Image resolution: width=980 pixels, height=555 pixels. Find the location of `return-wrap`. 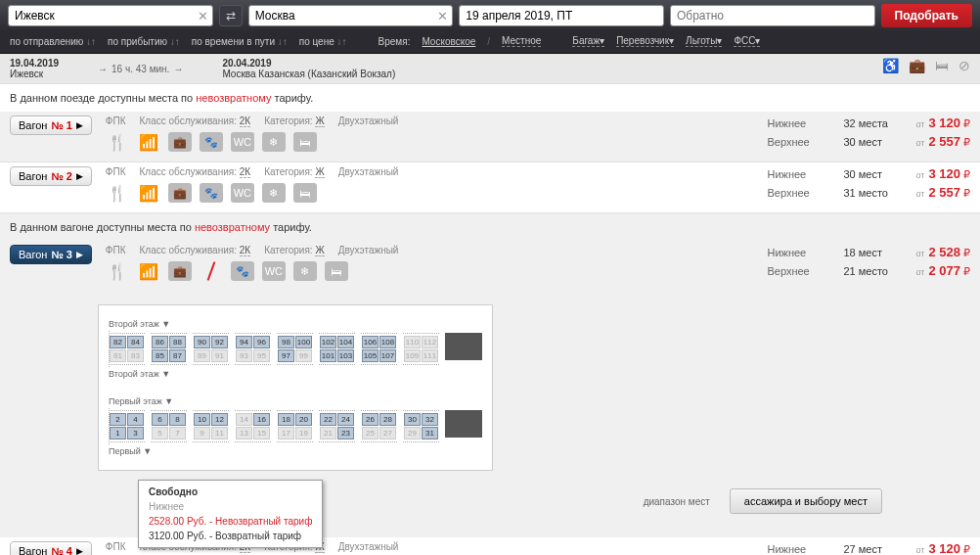

return-wrap is located at coordinates (773, 16).